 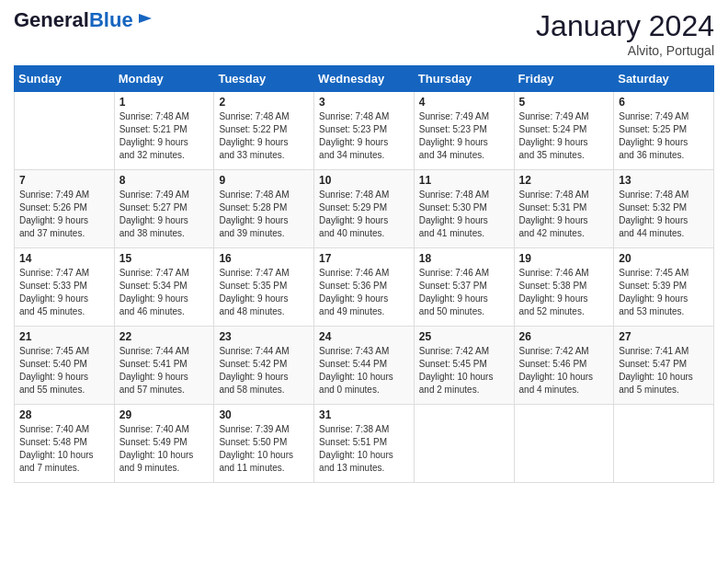 What do you see at coordinates (265, 210) in the screenshot?
I see `calendar-cell: 9Sunrise: 7:48 AM Sunset: 5:28 PM Daylig…` at bounding box center [265, 210].